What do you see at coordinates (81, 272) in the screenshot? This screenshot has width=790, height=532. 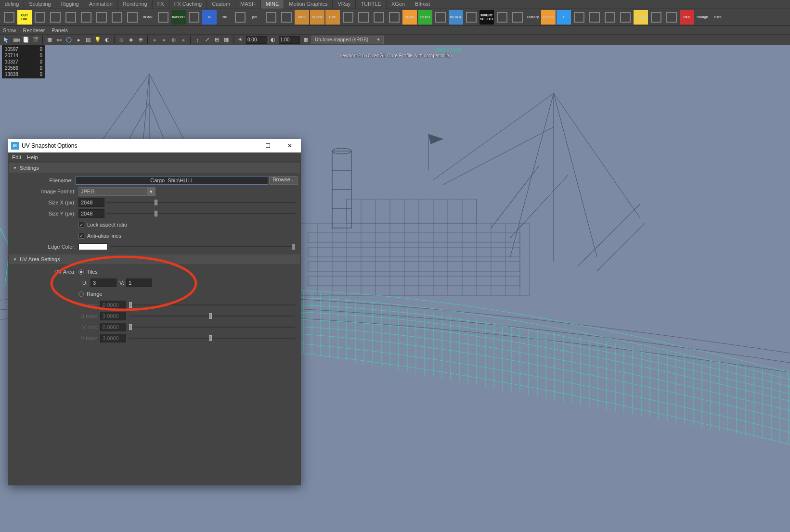 I see `tiles-radio` at bounding box center [81, 272].